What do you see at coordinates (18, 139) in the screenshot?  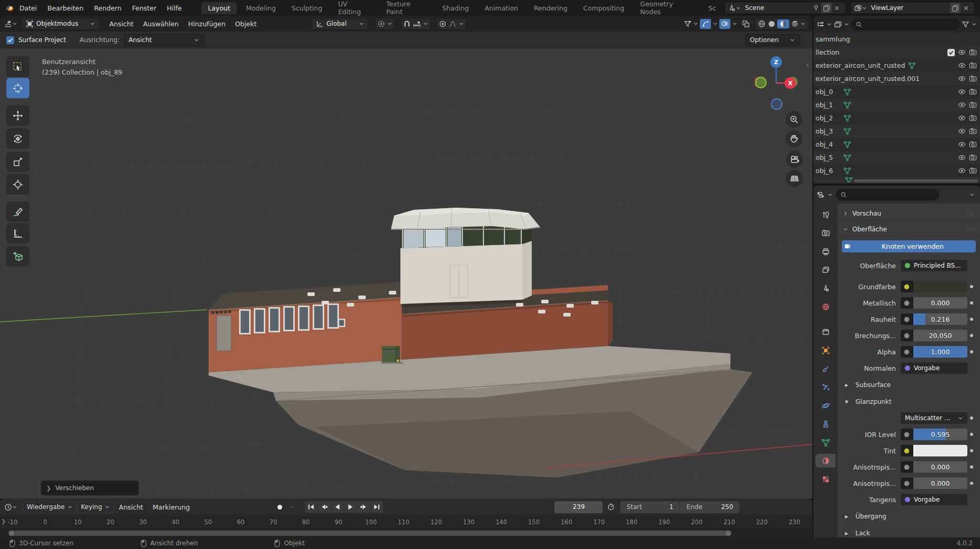 I see `tool-rotate` at bounding box center [18, 139].